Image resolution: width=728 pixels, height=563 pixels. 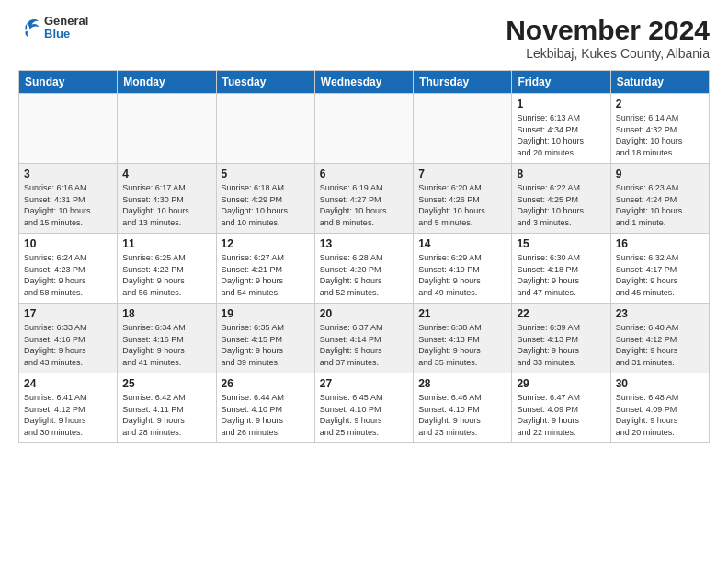 What do you see at coordinates (561, 314) in the screenshot?
I see `day-number: 22` at bounding box center [561, 314].